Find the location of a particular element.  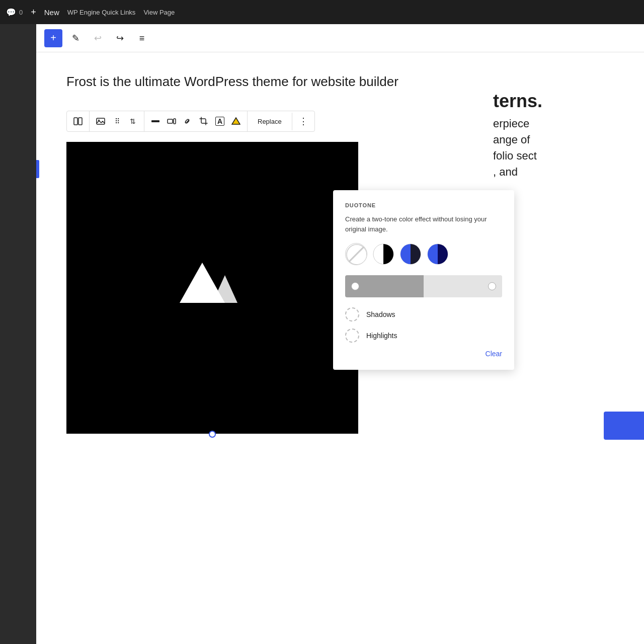

drag-button: ⠿ is located at coordinates (117, 121).